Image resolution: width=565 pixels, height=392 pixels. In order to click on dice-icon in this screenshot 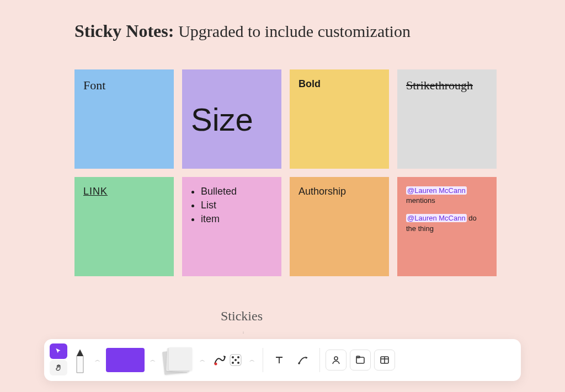, I will do `click(236, 360)`.